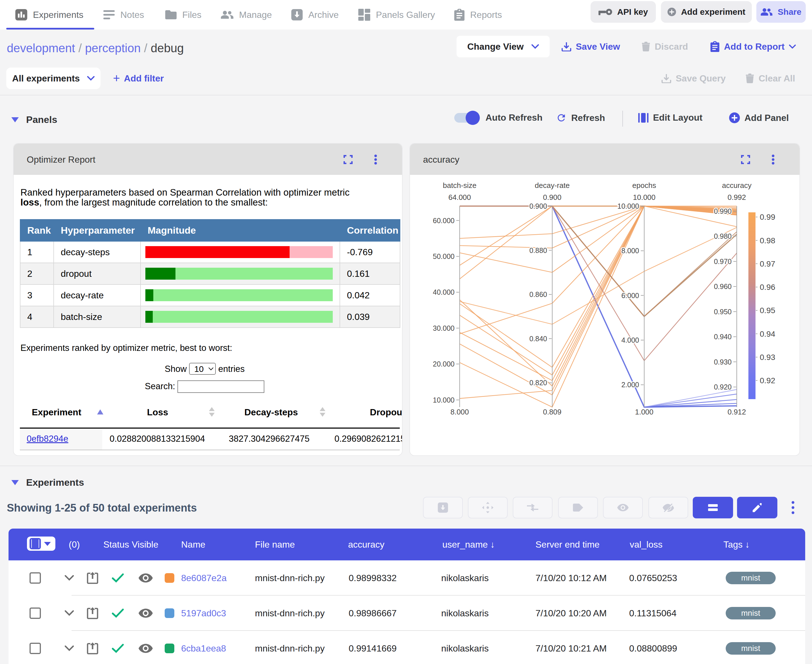  What do you see at coordinates (630, 340) in the screenshot?
I see `svg-text: 4.000` at bounding box center [630, 340].